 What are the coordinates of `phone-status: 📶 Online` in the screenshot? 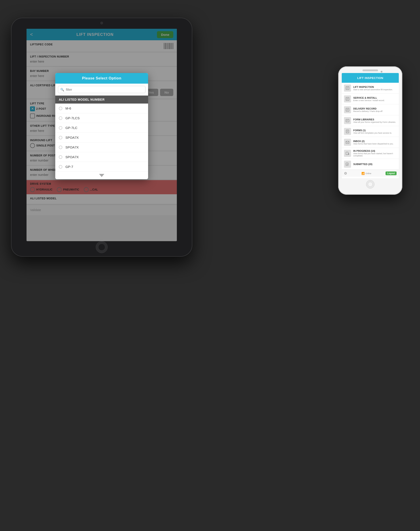 It's located at (366, 173).